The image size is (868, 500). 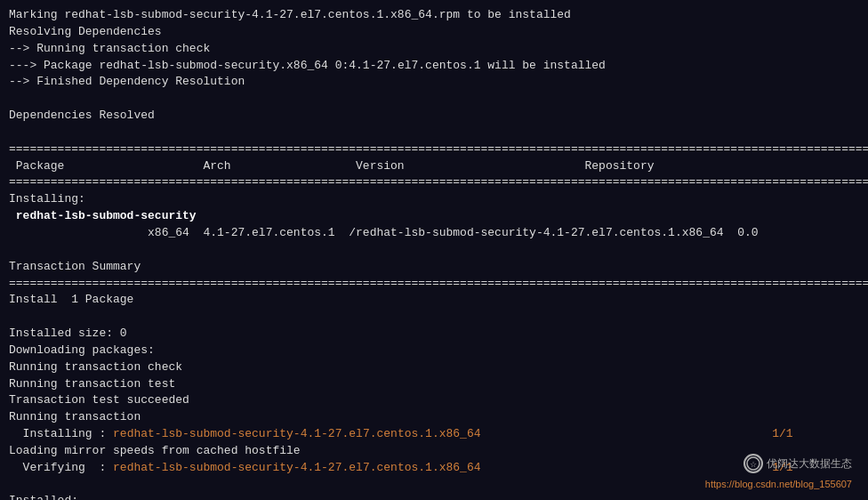 What do you see at coordinates (85, 32) in the screenshot?
I see `line-text: Resolving Dependencies` at bounding box center [85, 32].